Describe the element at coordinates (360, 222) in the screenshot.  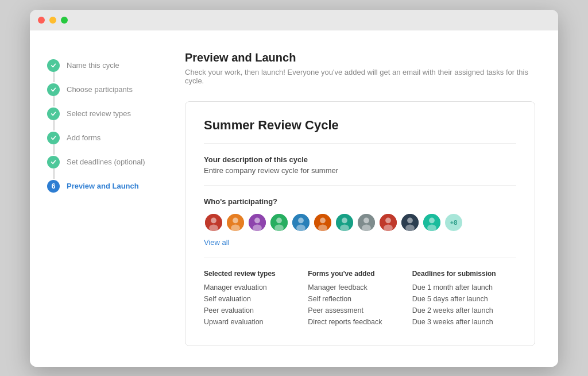
I see `avatars-row: +8` at that location.